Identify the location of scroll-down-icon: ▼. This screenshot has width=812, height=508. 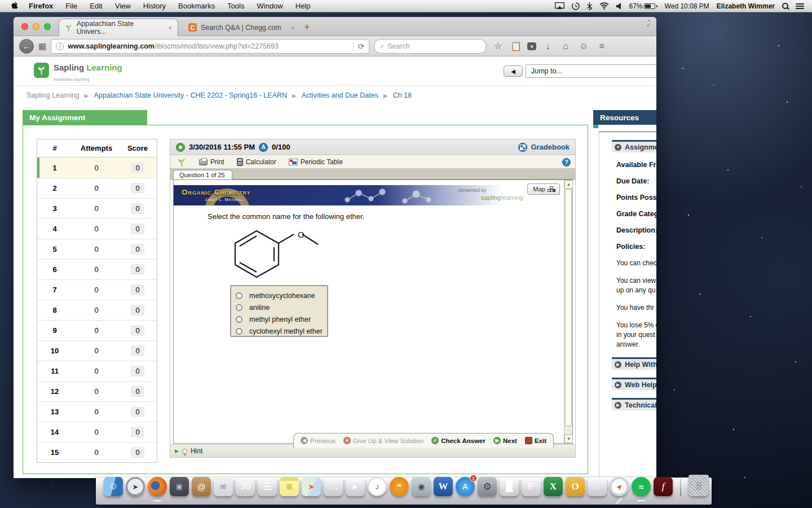
(568, 439).